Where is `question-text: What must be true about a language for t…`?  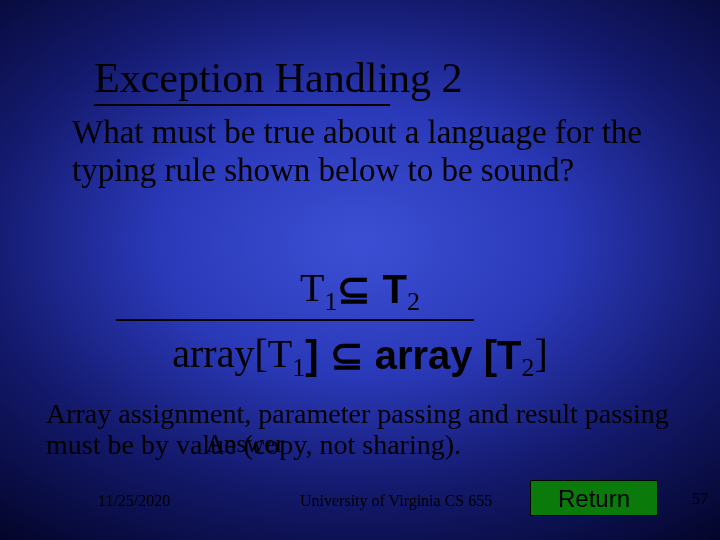 question-text: What must be true about a language for t… is located at coordinates (366, 152).